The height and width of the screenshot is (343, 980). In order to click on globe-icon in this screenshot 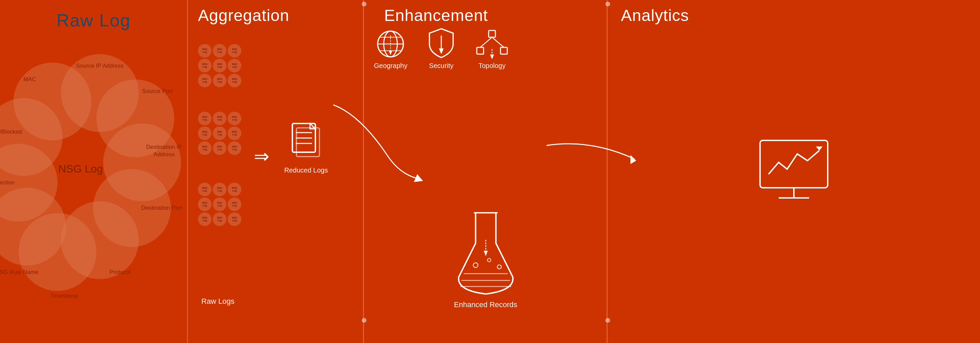, I will do `click(390, 44)`.